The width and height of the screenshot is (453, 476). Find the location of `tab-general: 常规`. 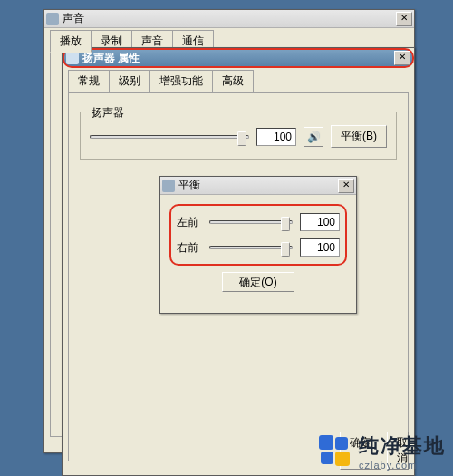

tab-general: 常规 is located at coordinates (89, 82).